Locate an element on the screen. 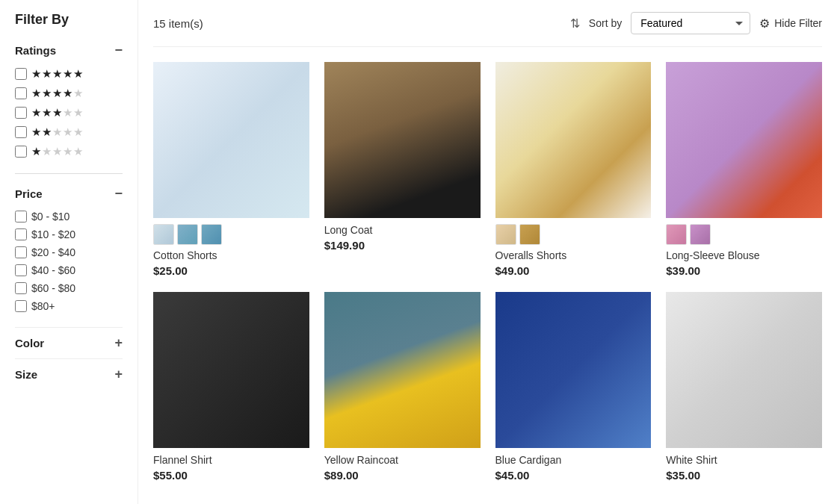 The width and height of the screenshot is (837, 504). stars-1: ★ ★ ★ ★ ★ is located at coordinates (57, 152).